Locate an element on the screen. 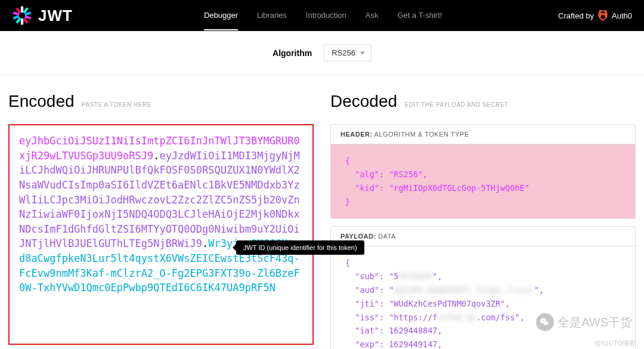 The image size is (644, 349). auth0-icon is located at coordinates (603, 16).